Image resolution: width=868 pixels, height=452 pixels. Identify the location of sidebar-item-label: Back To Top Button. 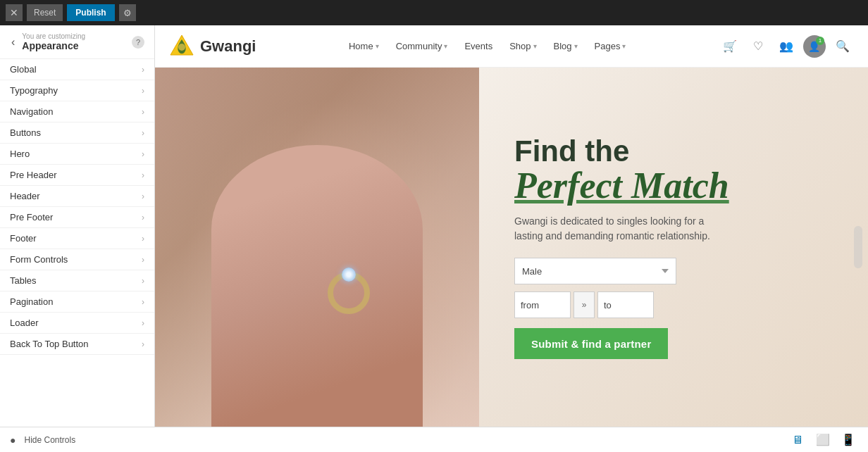
(49, 344).